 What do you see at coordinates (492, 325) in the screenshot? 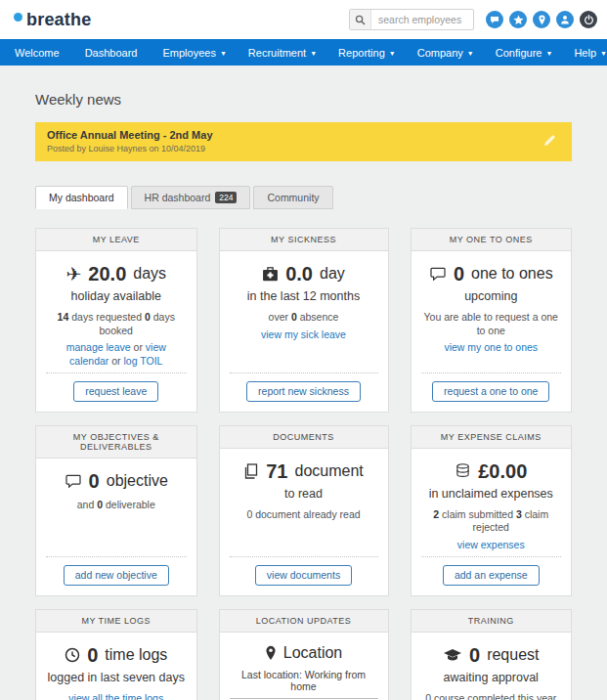
I see `card-text-line: You are able to request a one to one` at bounding box center [492, 325].